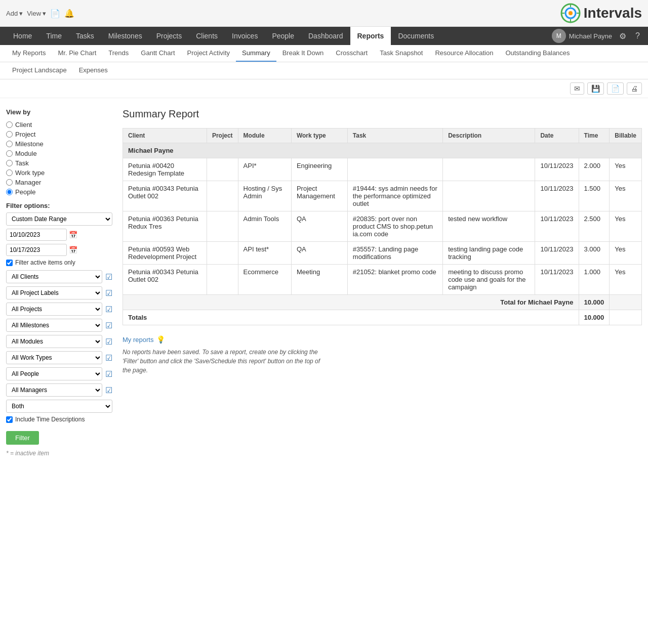 The width and height of the screenshot is (648, 644). I want to click on work-types-select: All Work Types, so click(54, 358).